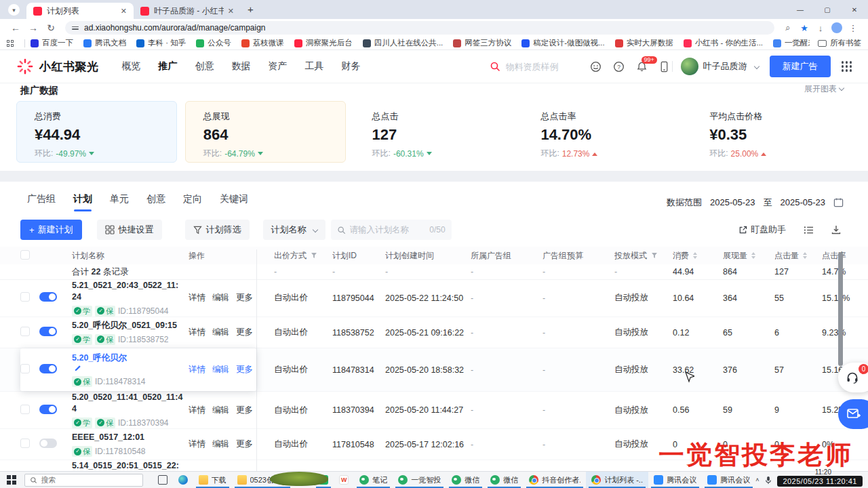  Describe the element at coordinates (853, 28) in the screenshot. I see `browser-menu-icon: ⋮` at that location.